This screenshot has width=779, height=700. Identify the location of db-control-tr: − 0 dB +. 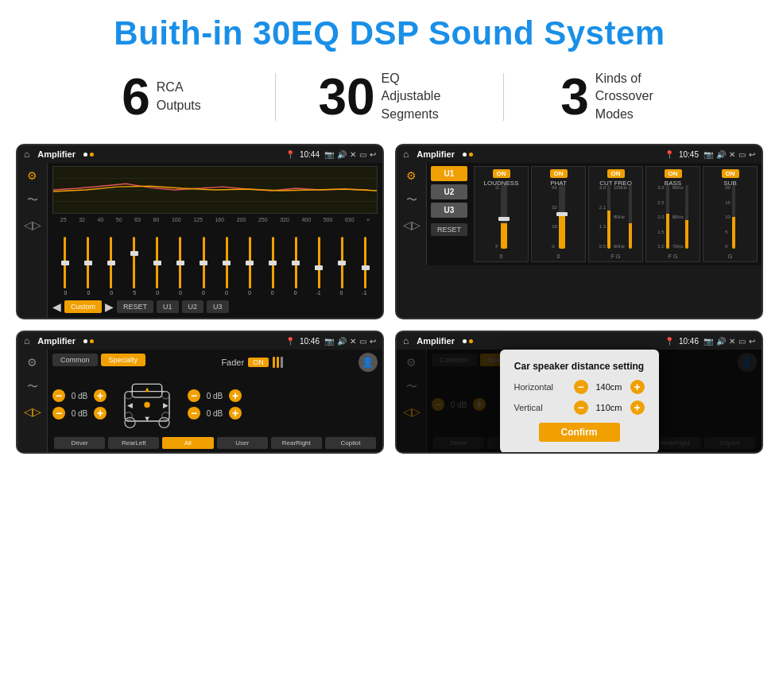
(215, 396).